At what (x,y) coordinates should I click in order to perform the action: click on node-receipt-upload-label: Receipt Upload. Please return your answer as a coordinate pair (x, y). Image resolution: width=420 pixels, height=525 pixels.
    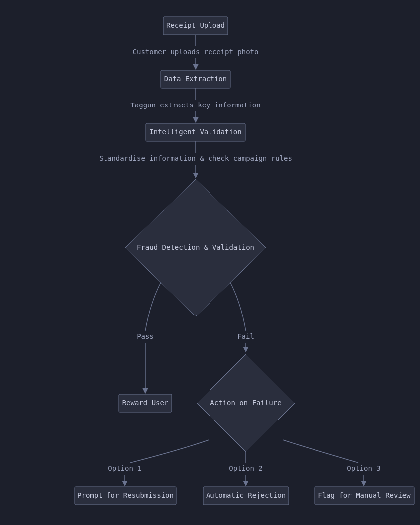
    Looking at the image, I should click on (196, 25).